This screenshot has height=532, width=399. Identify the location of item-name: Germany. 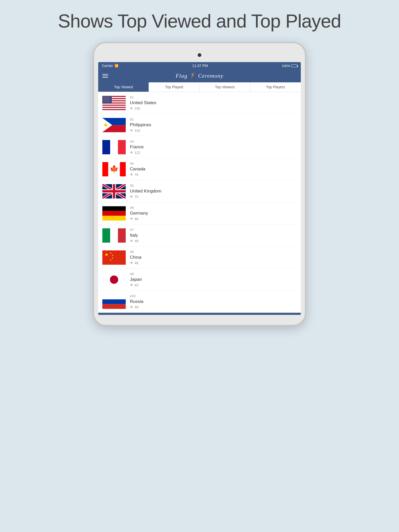
(139, 213).